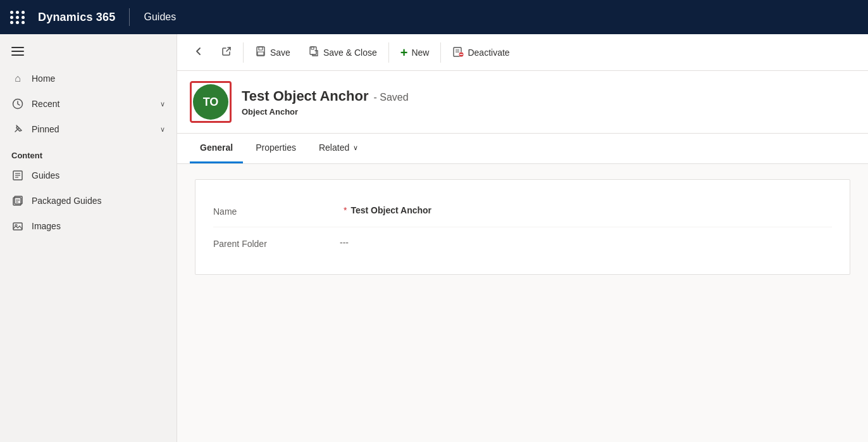 The image size is (868, 442). What do you see at coordinates (345, 210) in the screenshot?
I see `required-indicator: *` at bounding box center [345, 210].